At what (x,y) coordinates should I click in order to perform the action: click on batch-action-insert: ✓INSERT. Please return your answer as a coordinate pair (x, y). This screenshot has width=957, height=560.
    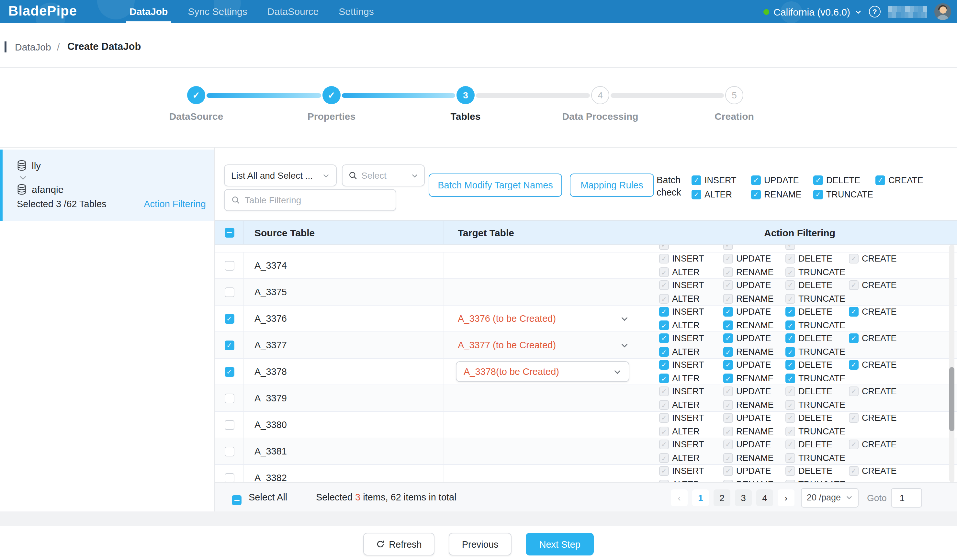
    Looking at the image, I should click on (722, 180).